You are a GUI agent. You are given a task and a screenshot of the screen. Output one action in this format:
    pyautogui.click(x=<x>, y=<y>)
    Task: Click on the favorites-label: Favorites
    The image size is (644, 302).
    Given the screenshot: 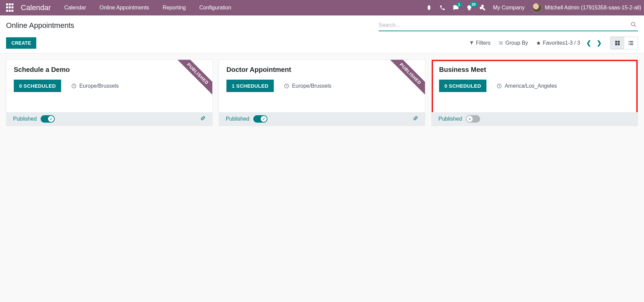 What is the action you would take?
    pyautogui.click(x=554, y=43)
    